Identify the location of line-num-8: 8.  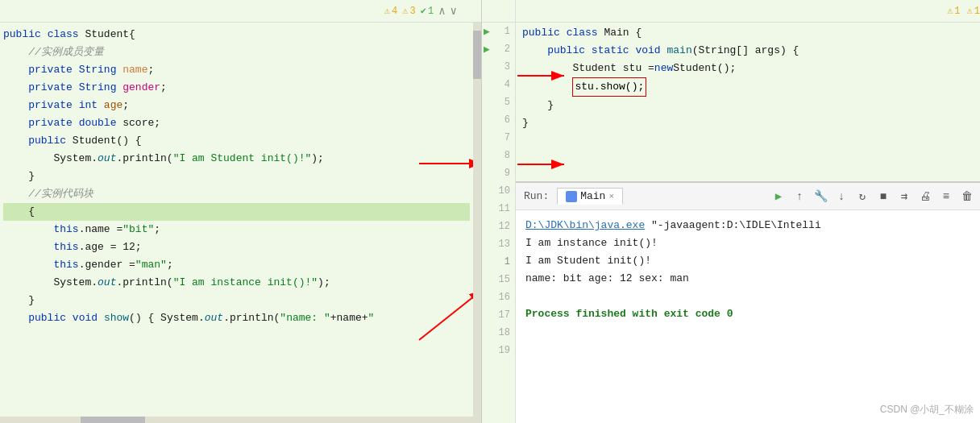
(498, 156).